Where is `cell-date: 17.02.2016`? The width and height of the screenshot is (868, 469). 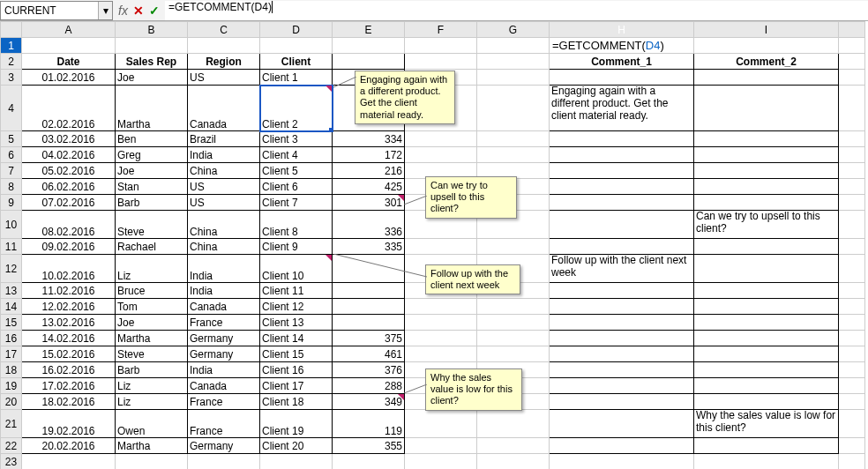 cell-date: 17.02.2016 is located at coordinates (69, 386).